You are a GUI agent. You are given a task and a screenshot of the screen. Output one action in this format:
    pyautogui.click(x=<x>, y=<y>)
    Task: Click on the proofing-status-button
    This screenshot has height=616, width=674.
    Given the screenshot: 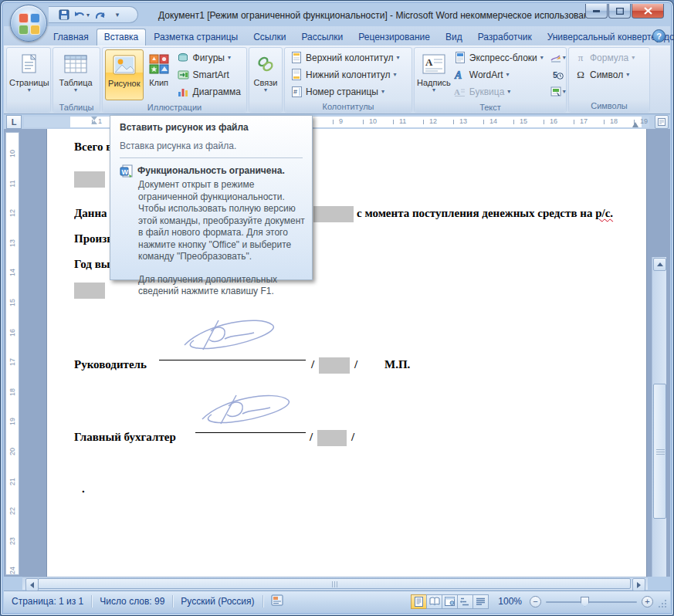 What is the action you would take?
    pyautogui.click(x=277, y=601)
    